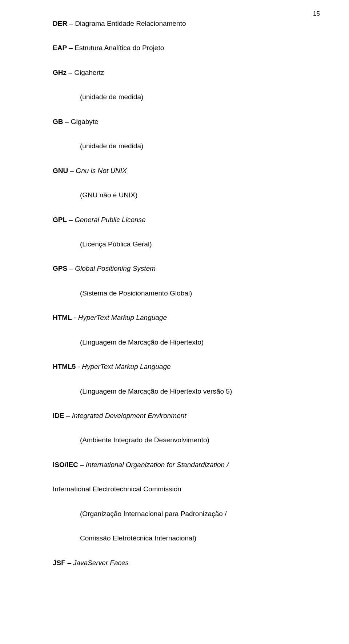 The image size is (349, 644). I want to click on entry-translation: (Linguagem de Marcação de Hipertexto ver…, so click(194, 391).